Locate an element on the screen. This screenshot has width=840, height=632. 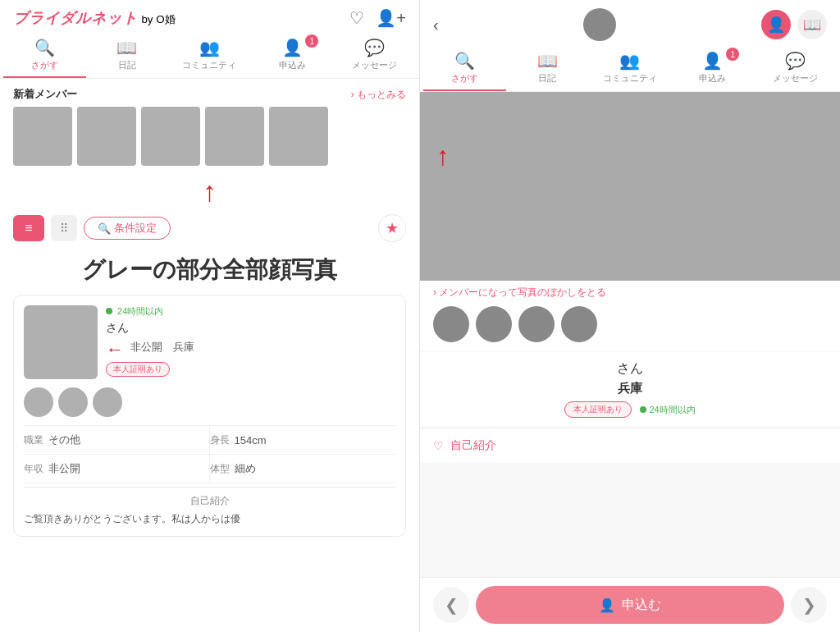
card-avatars is located at coordinates (210, 402).